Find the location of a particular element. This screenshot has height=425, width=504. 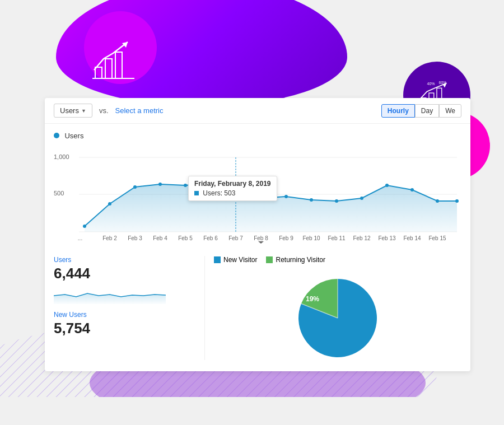

svg-text: Feb 7 is located at coordinates (236, 239).